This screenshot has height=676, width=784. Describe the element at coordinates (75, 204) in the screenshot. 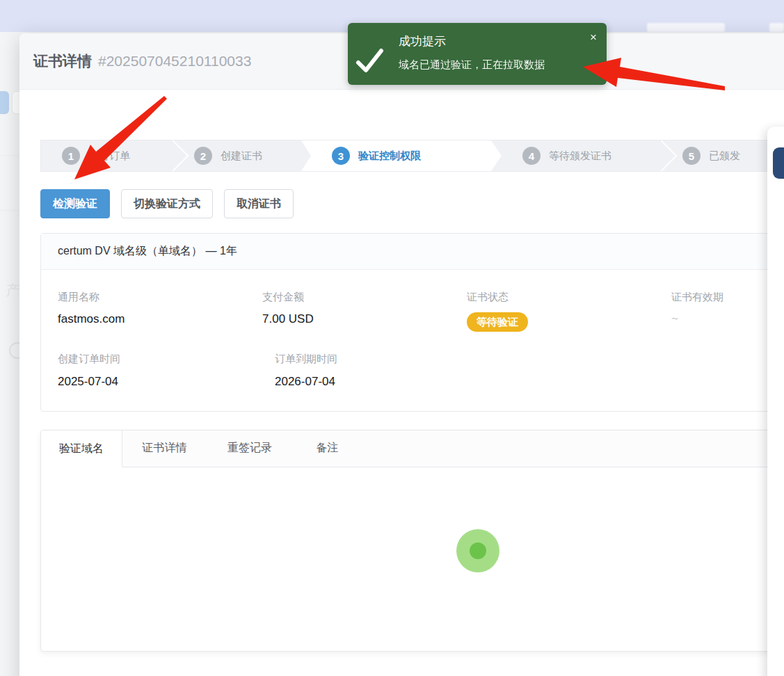

I see `check-validation-button: 检测验证` at that location.